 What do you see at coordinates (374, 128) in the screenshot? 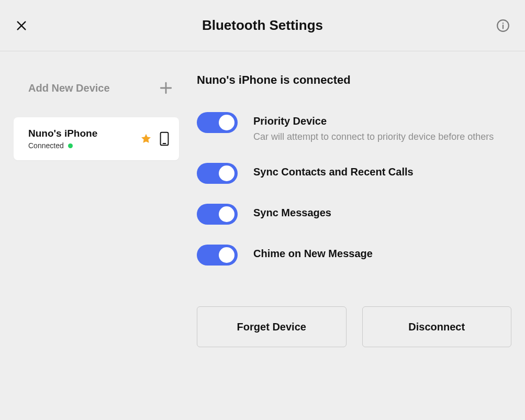
I see `setting-text: Priority Device Car will attempt to conn…` at bounding box center [374, 128].